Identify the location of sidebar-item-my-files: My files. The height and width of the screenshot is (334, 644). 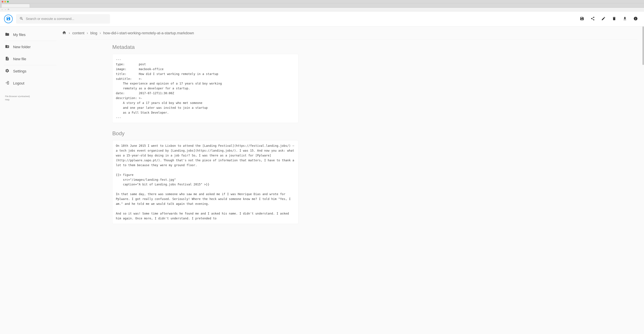
(30, 35).